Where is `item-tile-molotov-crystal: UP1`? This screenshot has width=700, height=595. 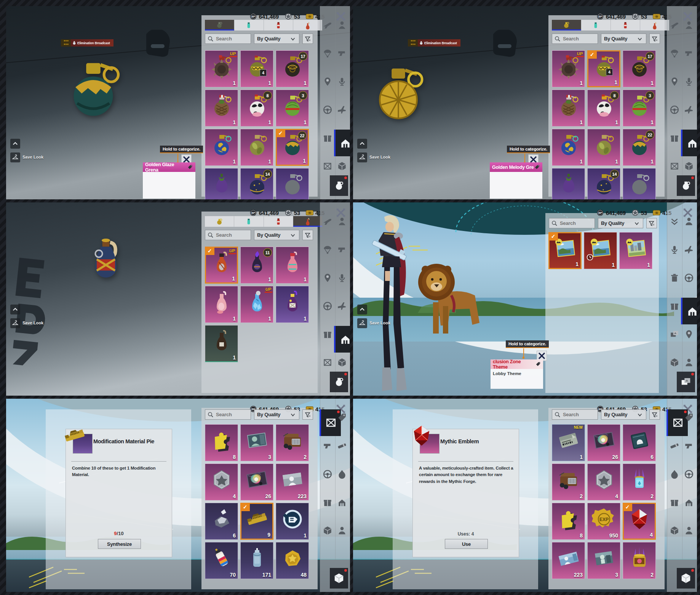
item-tile-molotov-crystal: UP1 is located at coordinates (257, 304).